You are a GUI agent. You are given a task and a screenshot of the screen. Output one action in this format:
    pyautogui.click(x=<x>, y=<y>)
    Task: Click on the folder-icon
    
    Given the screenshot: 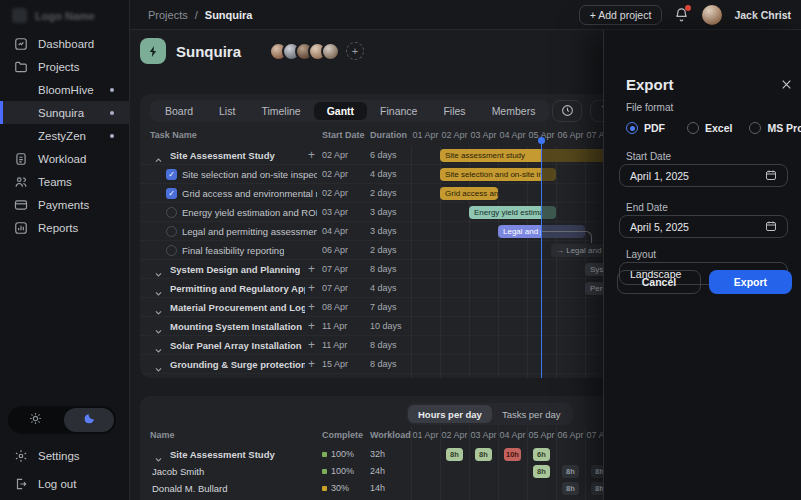 What is the action you would take?
    pyautogui.click(x=21, y=67)
    